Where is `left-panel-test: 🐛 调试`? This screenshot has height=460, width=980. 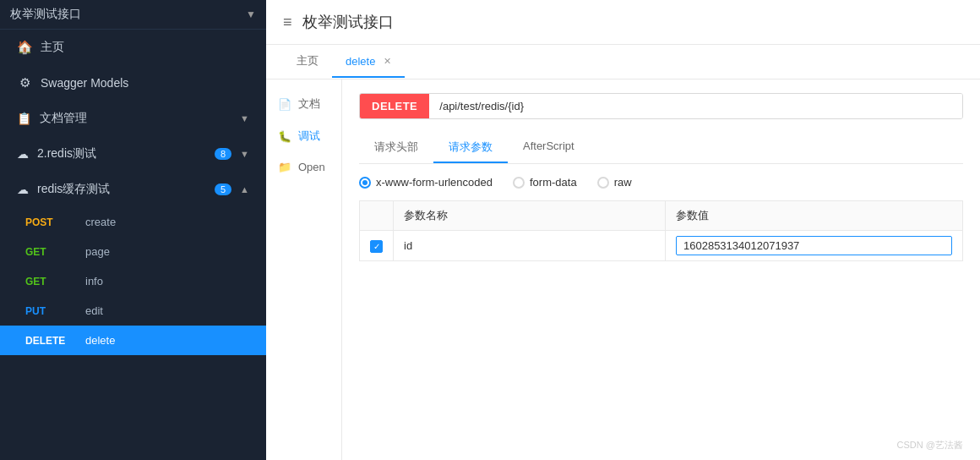
left-panel-test: 🐛 调试 is located at coordinates (304, 136).